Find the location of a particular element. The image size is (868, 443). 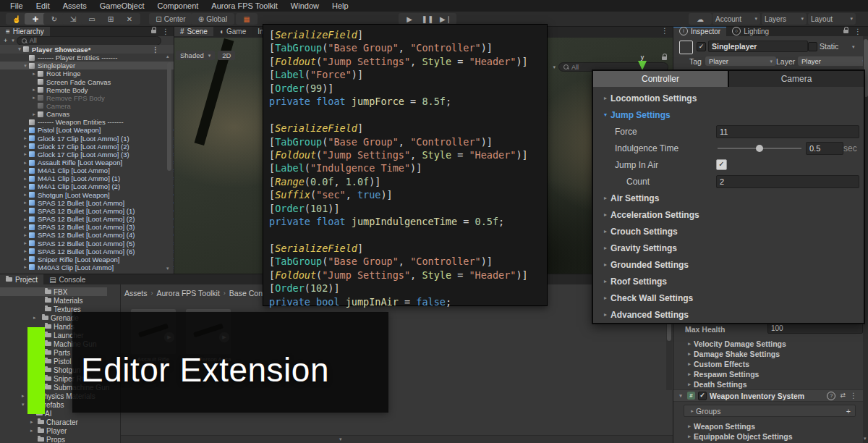

hierarchy-item-root-hinge: ▸Root Hinge is located at coordinates (87, 74).